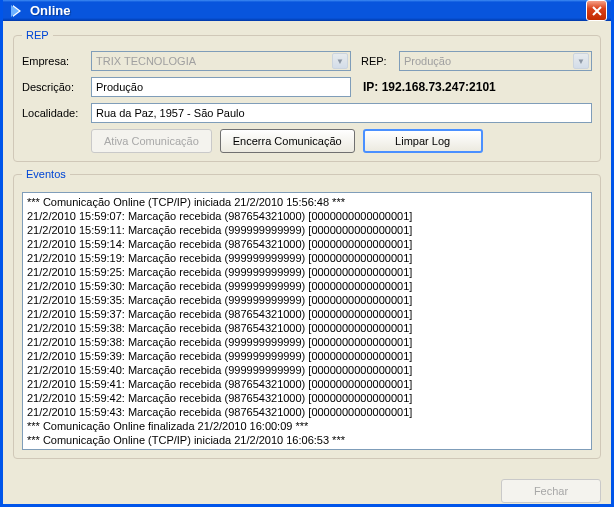 This screenshot has height=507, width=614. I want to click on empresa-value: TRIX TECNOLOGIA, so click(146, 61).